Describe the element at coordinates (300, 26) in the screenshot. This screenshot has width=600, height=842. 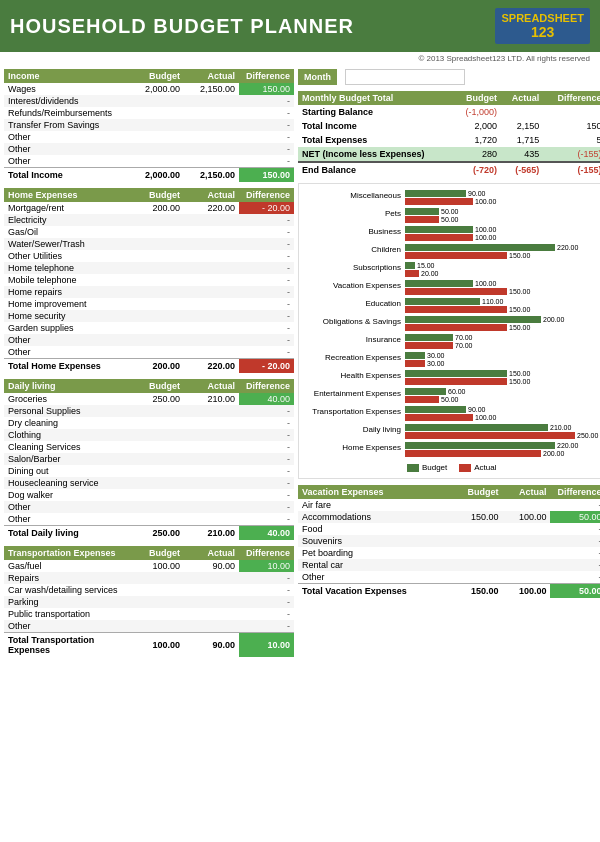
I see `page-header: HOUSEHOLD BUDGET PLANNER SPREADSHEET 123` at that location.